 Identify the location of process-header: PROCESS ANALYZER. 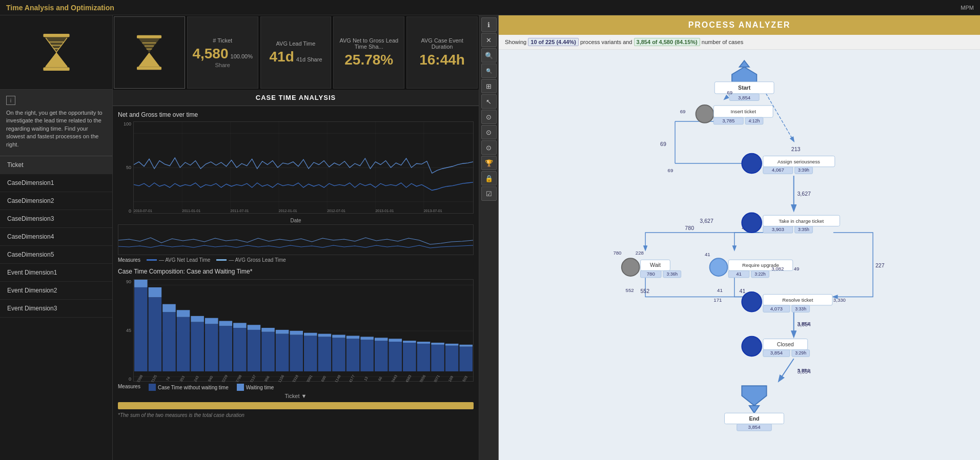
(739, 25).